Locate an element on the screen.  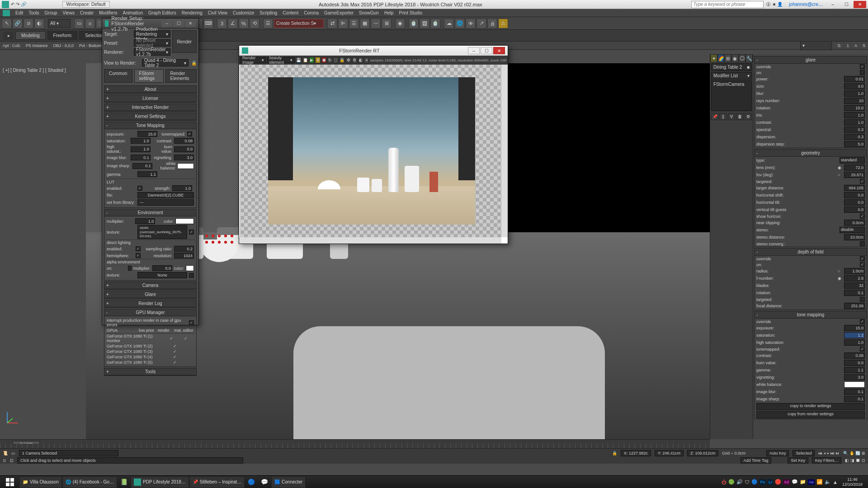
ribbon-toggle-icon: ▸ is located at coordinates (9, 36).